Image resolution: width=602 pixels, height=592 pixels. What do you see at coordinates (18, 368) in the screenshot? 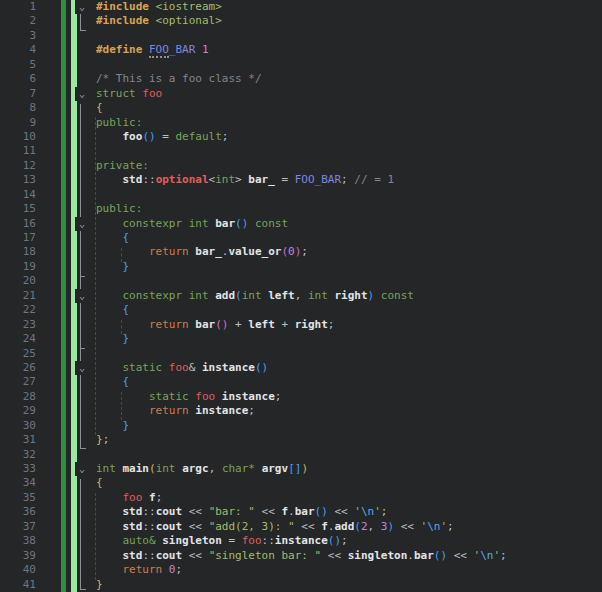
I see `line-number: 26` at bounding box center [18, 368].